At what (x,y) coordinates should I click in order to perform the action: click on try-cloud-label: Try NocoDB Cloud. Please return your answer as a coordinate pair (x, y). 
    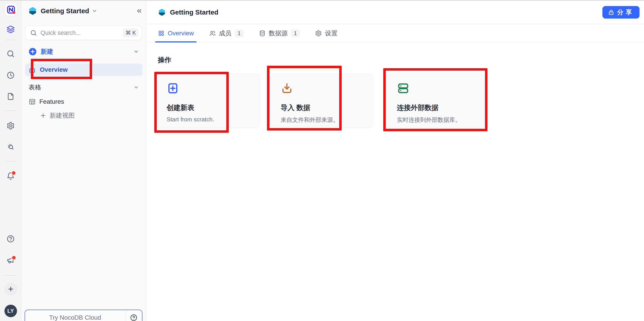
    Looking at the image, I should click on (75, 316).